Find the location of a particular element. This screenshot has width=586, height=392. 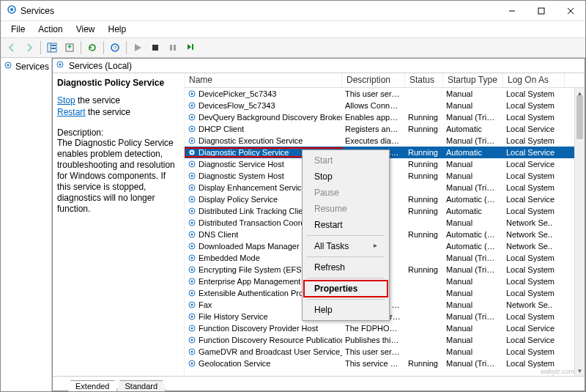

forward-button is located at coordinates (29, 48).